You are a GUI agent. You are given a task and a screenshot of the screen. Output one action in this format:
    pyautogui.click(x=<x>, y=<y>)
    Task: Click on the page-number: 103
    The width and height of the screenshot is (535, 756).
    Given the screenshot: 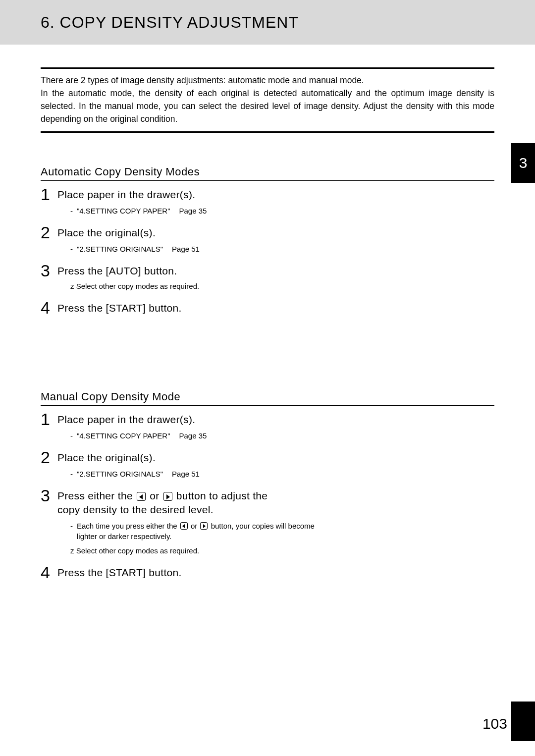 What is the action you would take?
    pyautogui.click(x=495, y=724)
    